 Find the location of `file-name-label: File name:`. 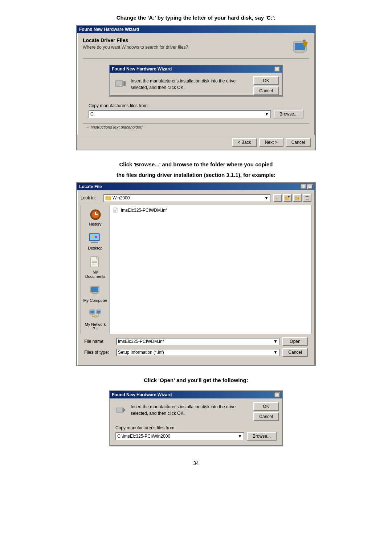

file-name-label: File name: is located at coordinates (99, 341).